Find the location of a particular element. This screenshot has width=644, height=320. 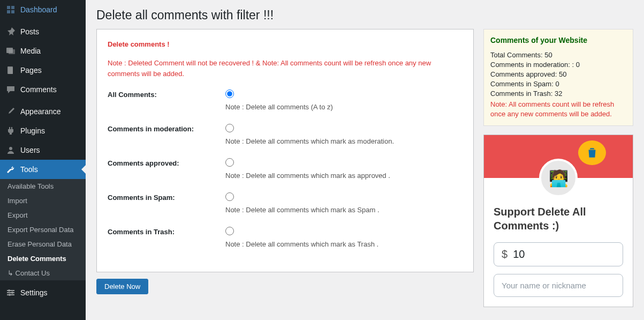

name-input is located at coordinates (558, 285).